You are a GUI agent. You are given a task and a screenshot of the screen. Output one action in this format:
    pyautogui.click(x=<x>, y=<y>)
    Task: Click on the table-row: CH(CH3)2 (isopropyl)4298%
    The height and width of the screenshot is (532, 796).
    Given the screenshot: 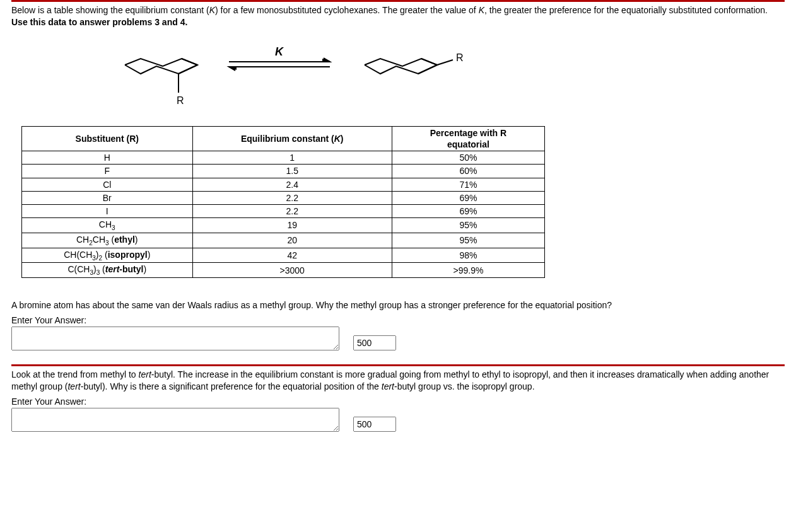 What is the action you would take?
    pyautogui.click(x=284, y=255)
    